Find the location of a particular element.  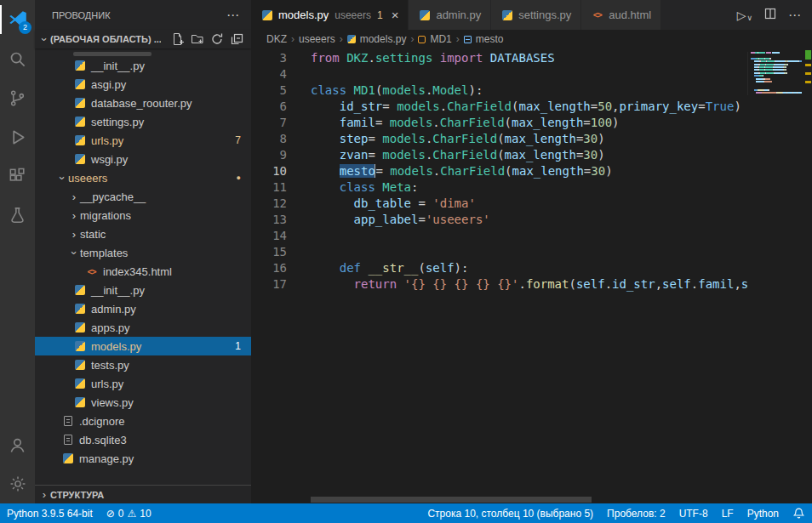

refresh-icon is located at coordinates (217, 39).